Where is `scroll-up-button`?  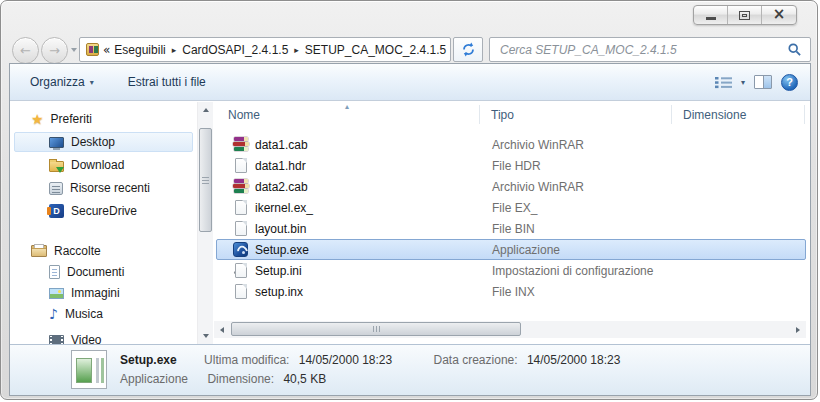 scroll-up-button is located at coordinates (206, 110).